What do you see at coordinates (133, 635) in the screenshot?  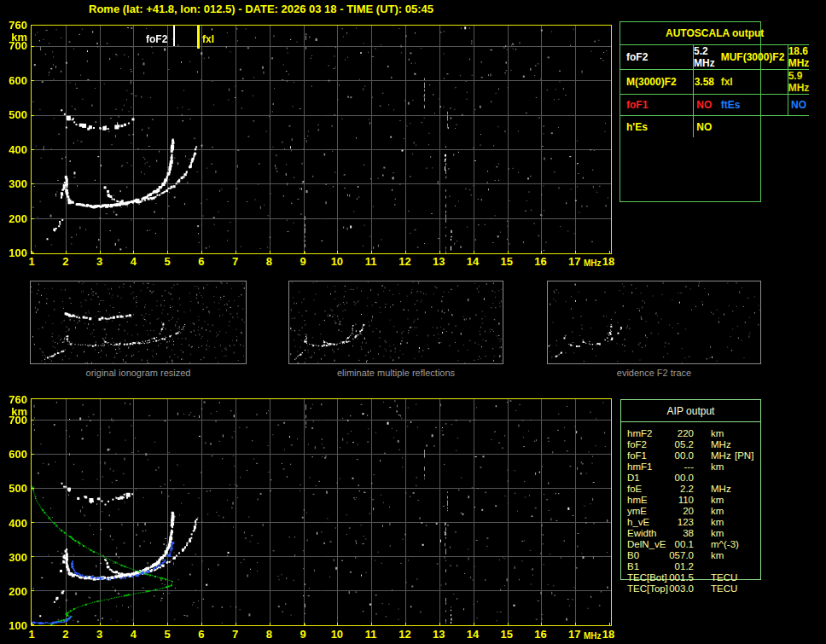 I see `x-tick-label: 4` at bounding box center [133, 635].